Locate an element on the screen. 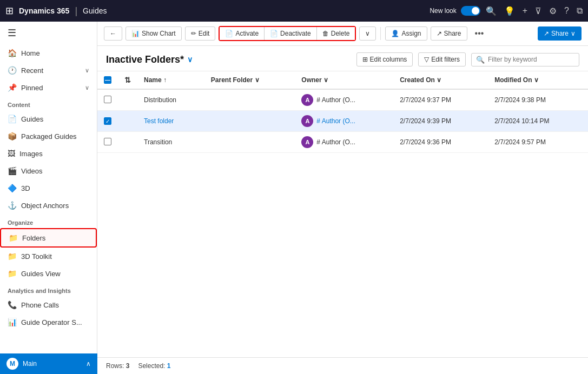 Image resolution: width=588 pixels, height=374 pixels. sidebar-item-label: Guides is located at coordinates (32, 119).